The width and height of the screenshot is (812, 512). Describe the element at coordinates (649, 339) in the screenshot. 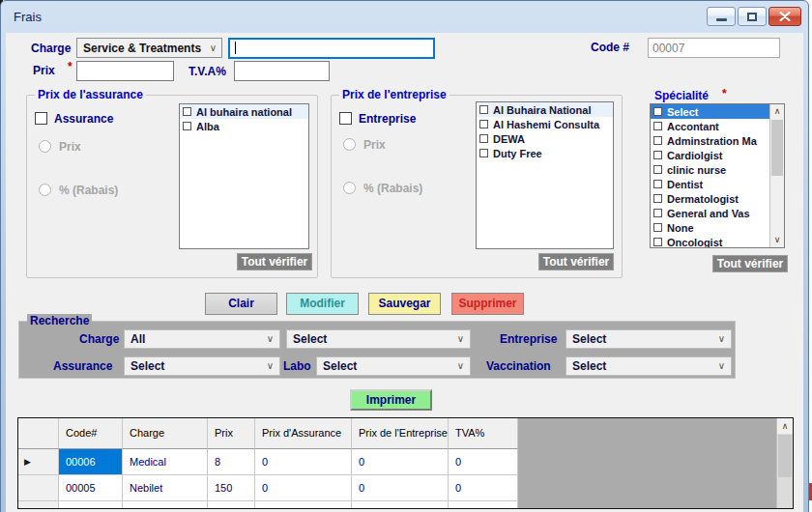

I see `recherche-entreprise-combobox: Select ∨` at that location.